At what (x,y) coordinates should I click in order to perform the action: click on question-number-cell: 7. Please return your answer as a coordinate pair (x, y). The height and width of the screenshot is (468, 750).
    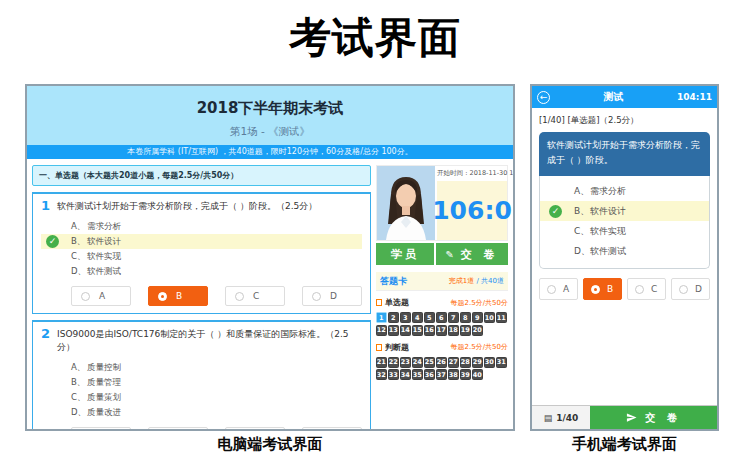
    Looking at the image, I should click on (454, 318).